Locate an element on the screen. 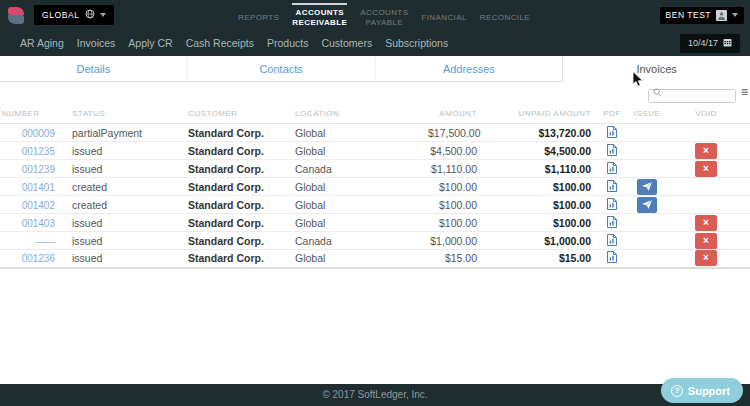  invoice-number-link: 001236 is located at coordinates (38, 258).